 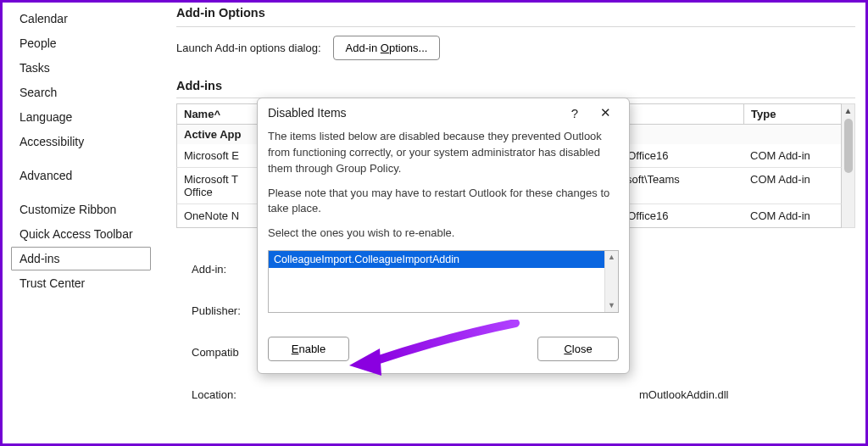 I want to click on table-scrollbar: ▲, so click(x=849, y=166).